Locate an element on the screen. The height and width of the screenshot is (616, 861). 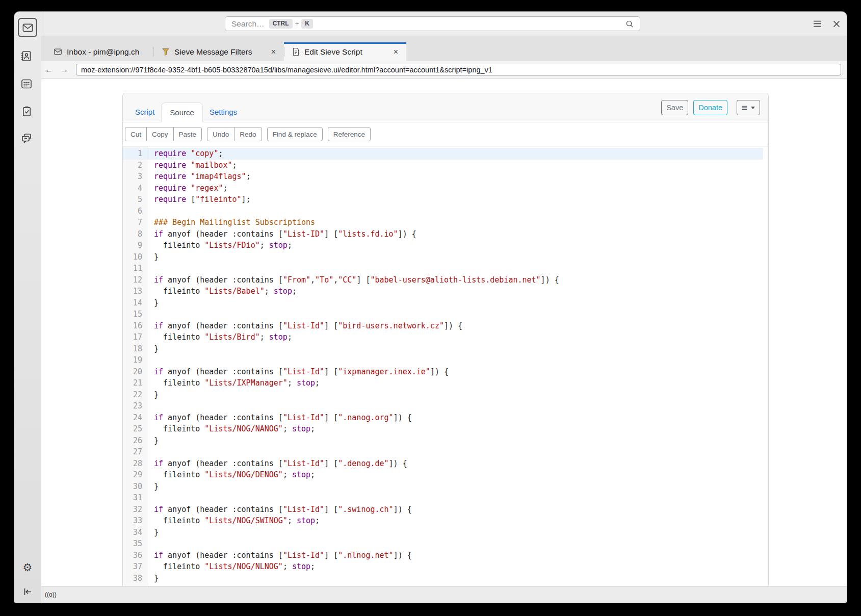
nav-back-button: ← is located at coordinates (49, 70).